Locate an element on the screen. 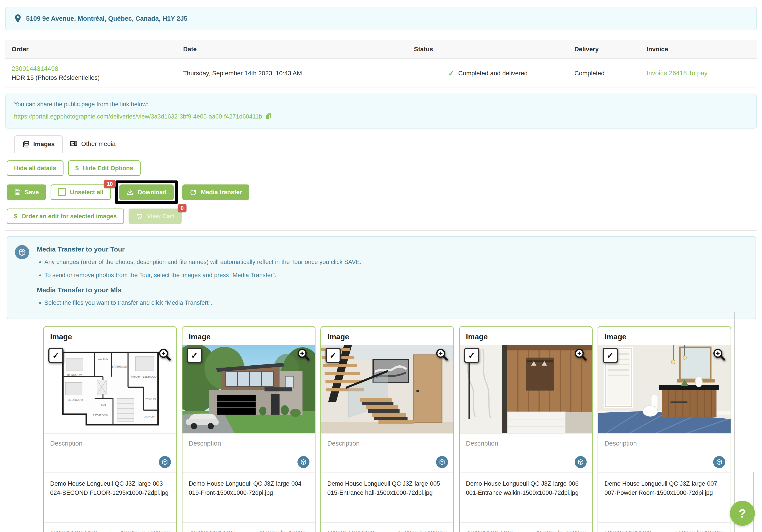  selected-count-badge: 10 is located at coordinates (110, 184).